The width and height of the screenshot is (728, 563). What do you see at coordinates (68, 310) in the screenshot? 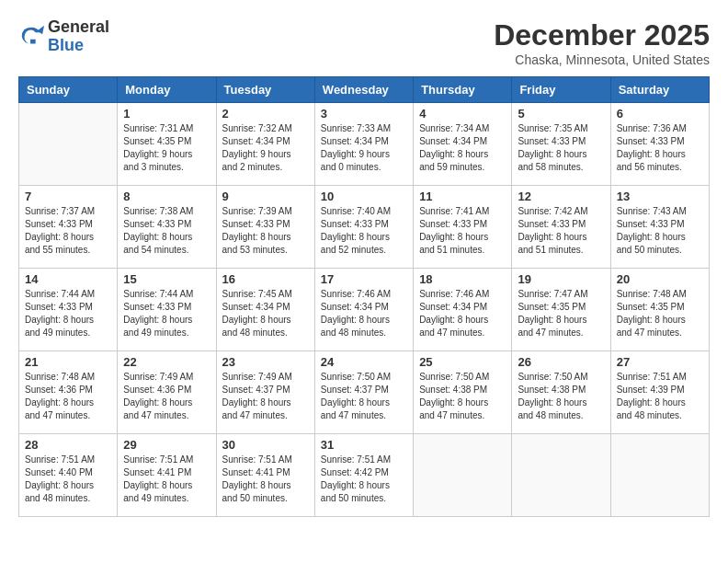
I see `day-cell: 14Sunrise: 7:44 AMSunset: 4:33 PMDayligh…` at bounding box center [68, 310].